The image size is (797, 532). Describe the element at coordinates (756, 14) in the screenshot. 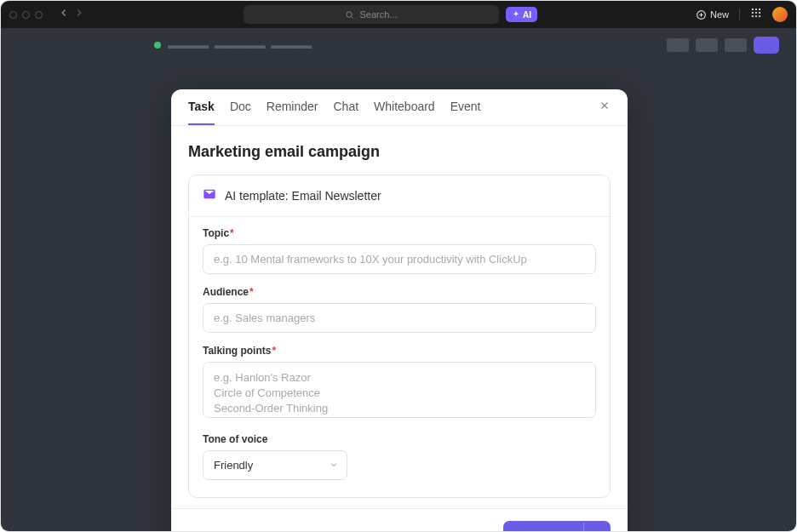

I see `apps-icon` at that location.